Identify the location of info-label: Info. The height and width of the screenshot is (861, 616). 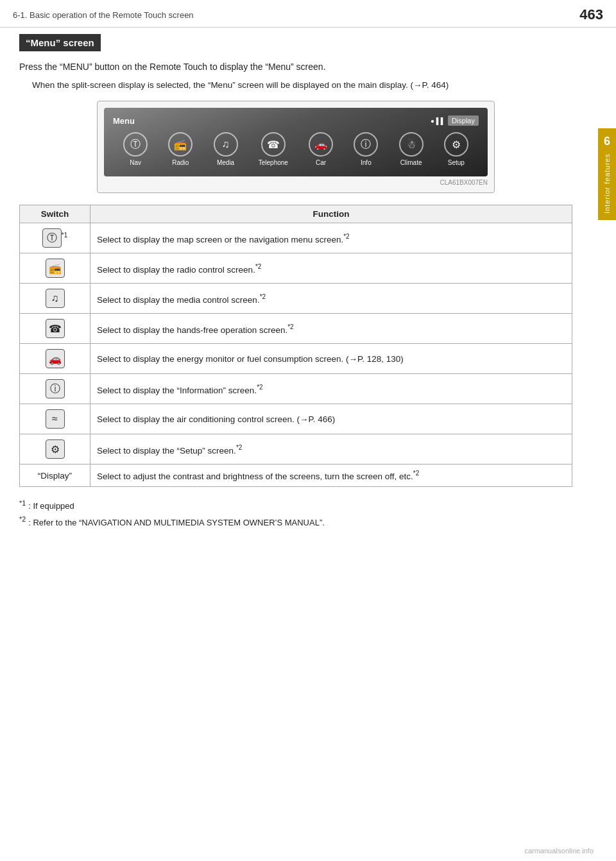
(366, 163).